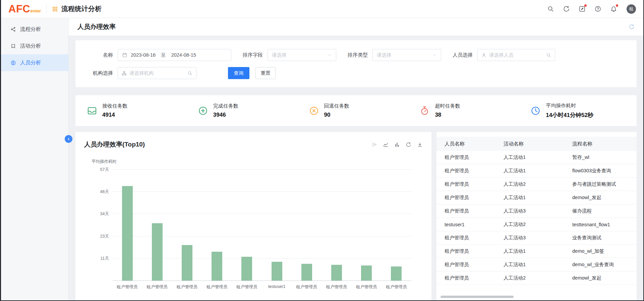  What do you see at coordinates (463, 55) in the screenshot?
I see `person-select-label: 人员选择` at bounding box center [463, 55].